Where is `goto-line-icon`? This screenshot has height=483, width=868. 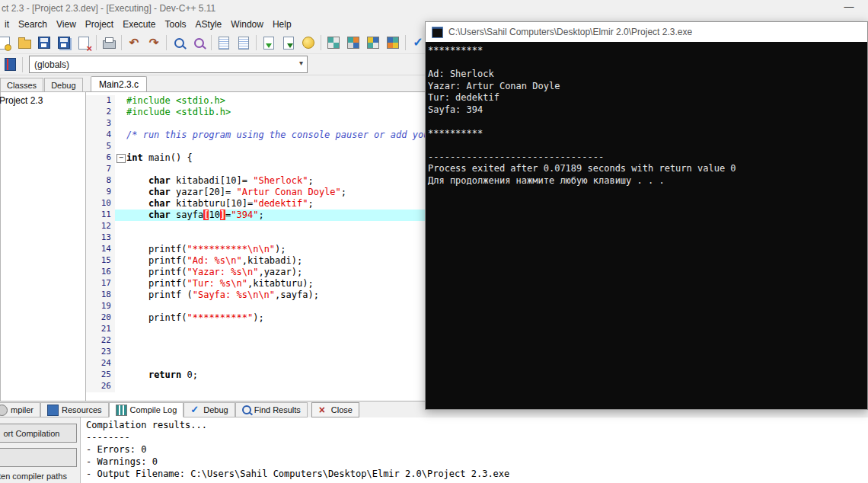
goto-line-icon is located at coordinates (224, 43).